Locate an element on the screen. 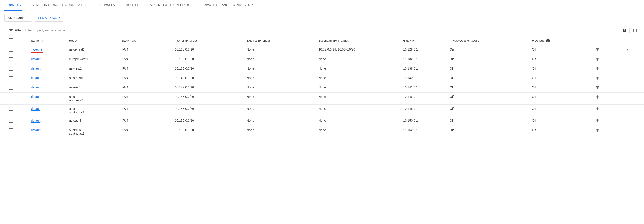 The width and height of the screenshot is (644, 224). select-all-checkbox is located at coordinates (11, 40).